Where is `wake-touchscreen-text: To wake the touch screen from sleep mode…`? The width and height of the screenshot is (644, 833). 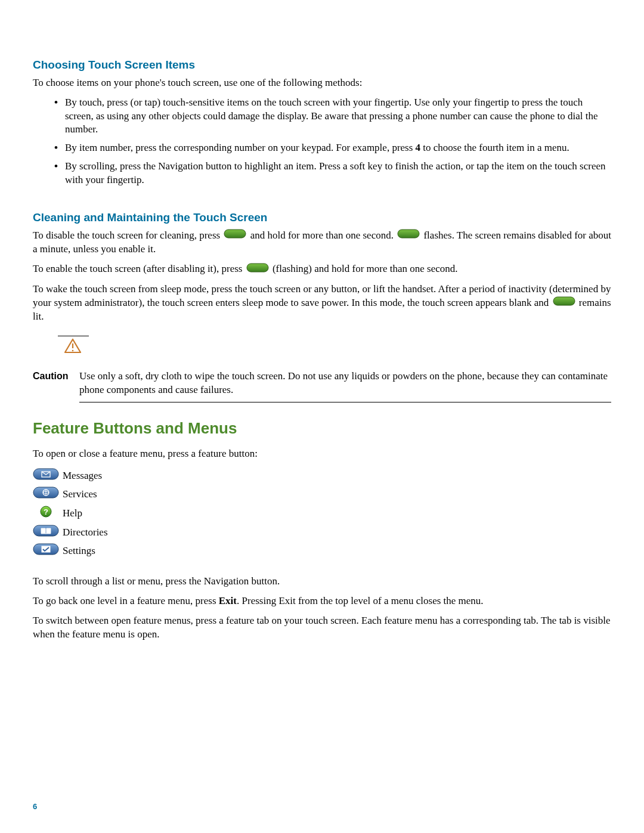
wake-touchscreen-text: To wake the touch screen from sleep mode… is located at coordinates (322, 303).